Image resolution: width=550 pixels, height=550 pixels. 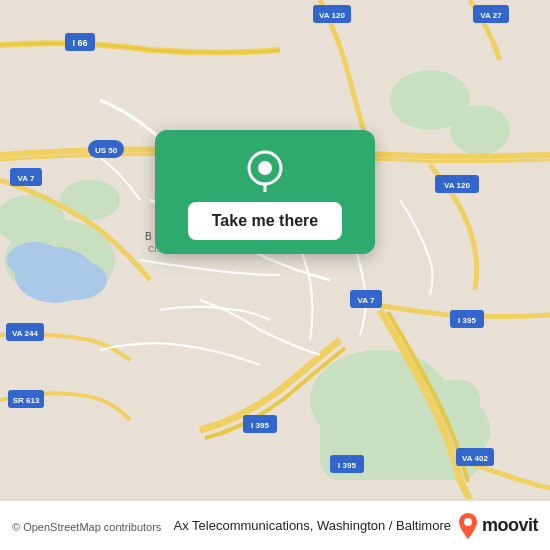 I want to click on svg-text: VA 244, so click(x=25, y=334).